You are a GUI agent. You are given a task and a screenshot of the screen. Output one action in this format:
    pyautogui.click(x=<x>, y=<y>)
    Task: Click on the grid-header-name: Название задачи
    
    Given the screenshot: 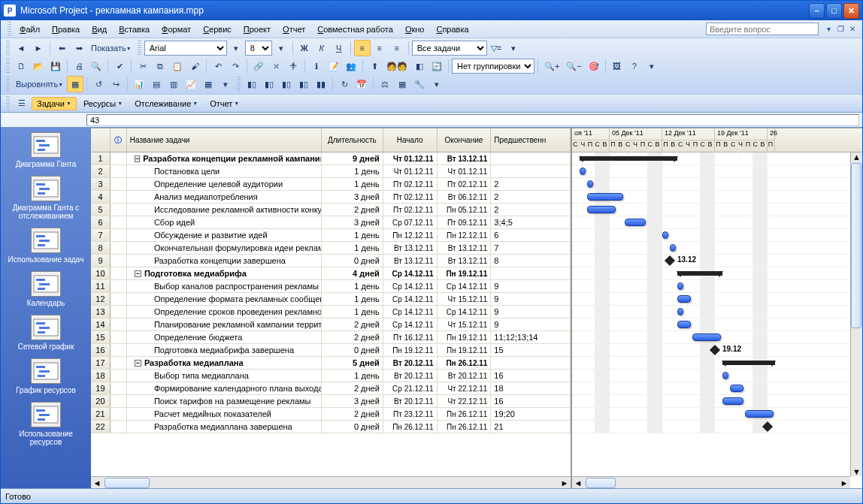 What is the action you would take?
    pyautogui.click(x=224, y=140)
    